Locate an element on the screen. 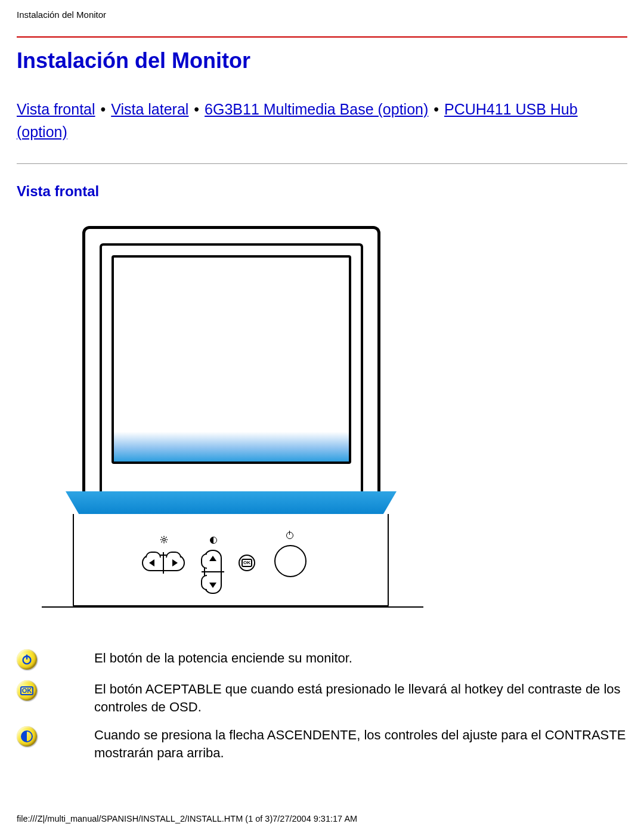  legend-text: El botón de la potencia enciende su moni… is located at coordinates (361, 658).